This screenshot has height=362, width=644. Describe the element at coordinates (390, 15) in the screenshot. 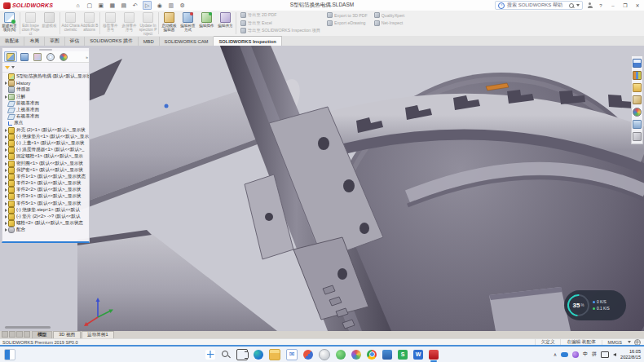

I see `qualityxpert-button: QualityXpert` at that location.